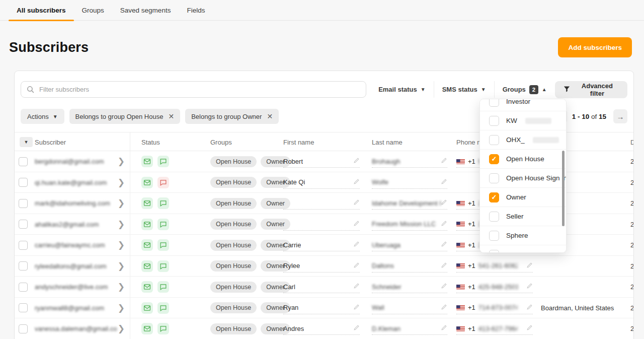  I want to click on first-name-field: Kate Qi, so click(321, 183).